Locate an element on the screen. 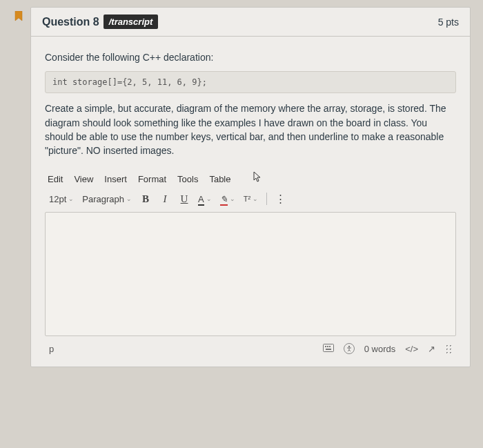 This screenshot has height=448, width=483. menu-view: View is located at coordinates (83, 179).